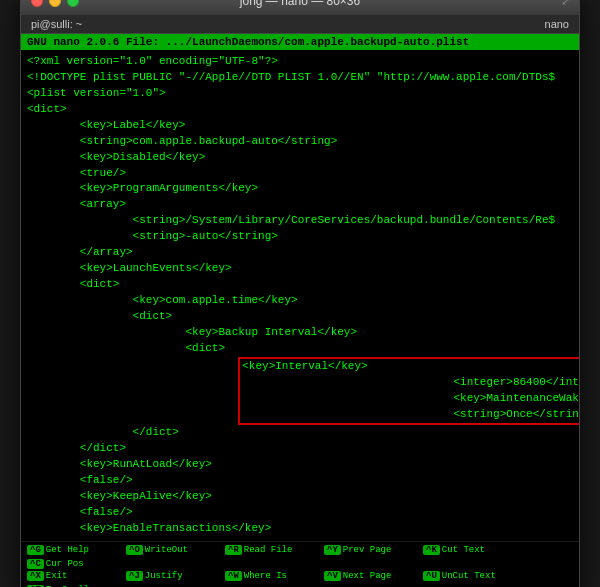 Image resolution: width=600 pixels, height=587 pixels. I want to click on nano-bottom-bar: ^G Get Help ^O WriteOut ^R Read File ^Y …, so click(300, 564).